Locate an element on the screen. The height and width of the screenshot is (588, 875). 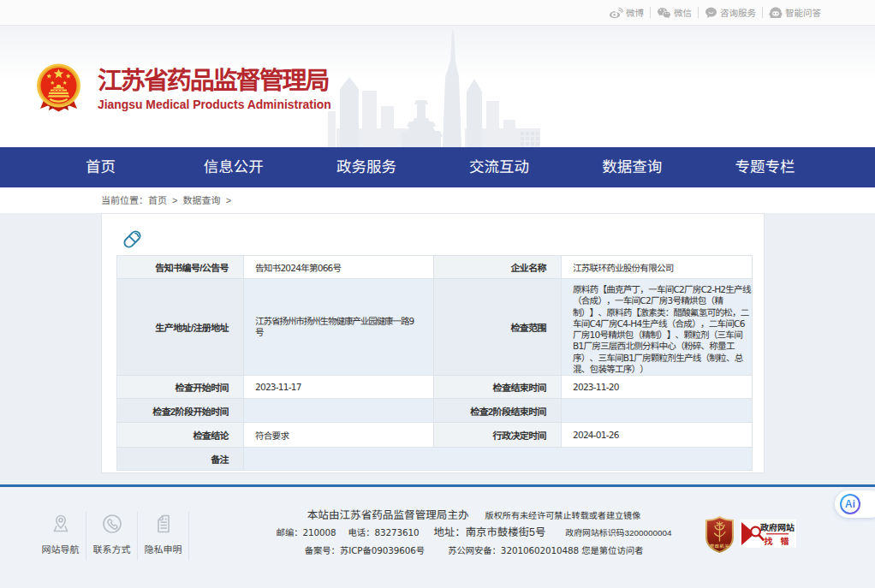
footer-phone-text: 电话：83273610 is located at coordinates (384, 532).